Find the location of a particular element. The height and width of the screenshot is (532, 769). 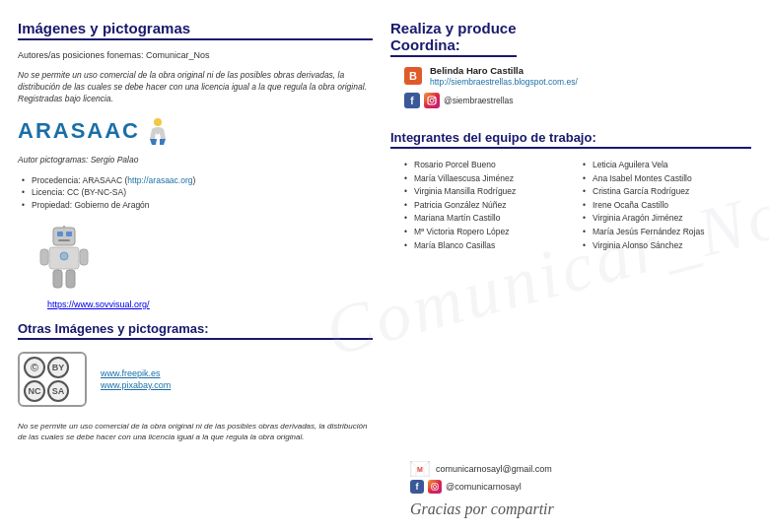

integrantes-title: Integrantes del equipo de trabajo: is located at coordinates (571, 140).